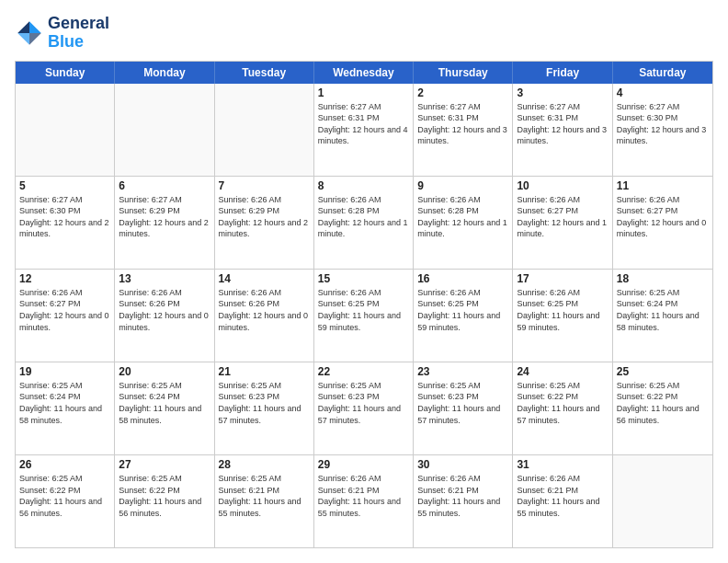  What do you see at coordinates (65, 73) in the screenshot?
I see `weekday-header-sunday: Sunday` at bounding box center [65, 73].